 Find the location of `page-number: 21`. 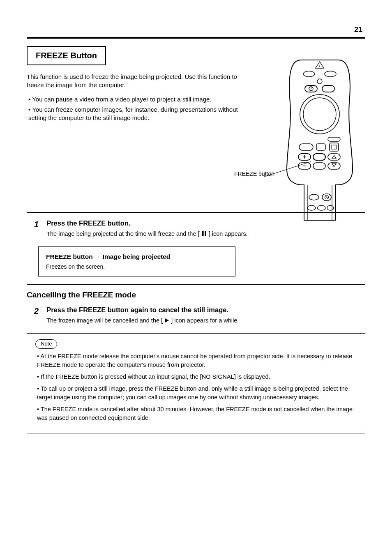

page-number: 21 is located at coordinates (358, 30).